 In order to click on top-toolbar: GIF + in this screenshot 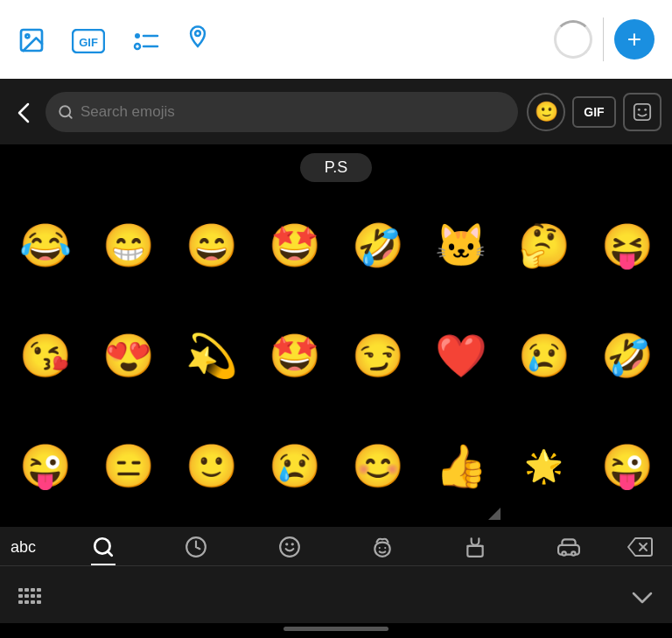, I will do `click(336, 39)`.